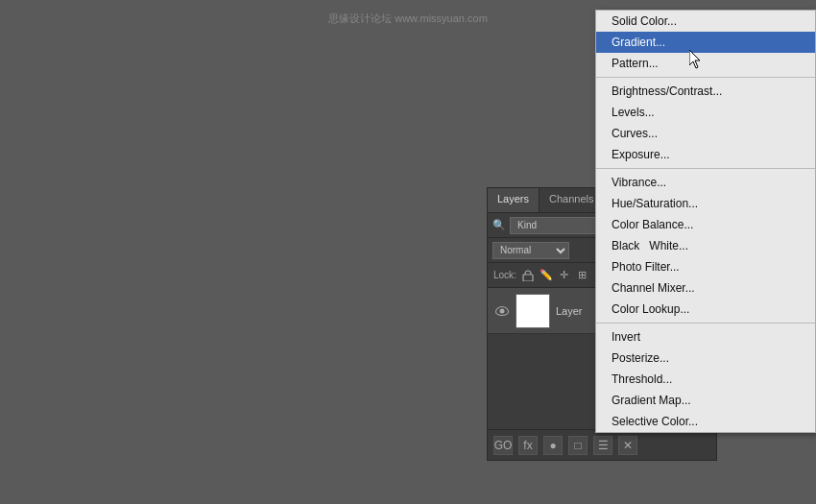 The image size is (816, 504). What do you see at coordinates (553, 445) in the screenshot?
I see `mask-button: ●` at bounding box center [553, 445].